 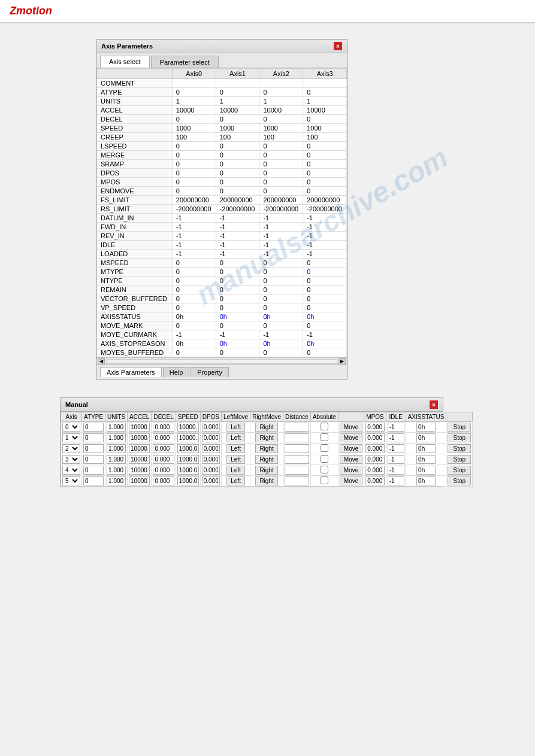 I want to click on hscroll-bar: ◀ ▶, so click(x=222, y=361).